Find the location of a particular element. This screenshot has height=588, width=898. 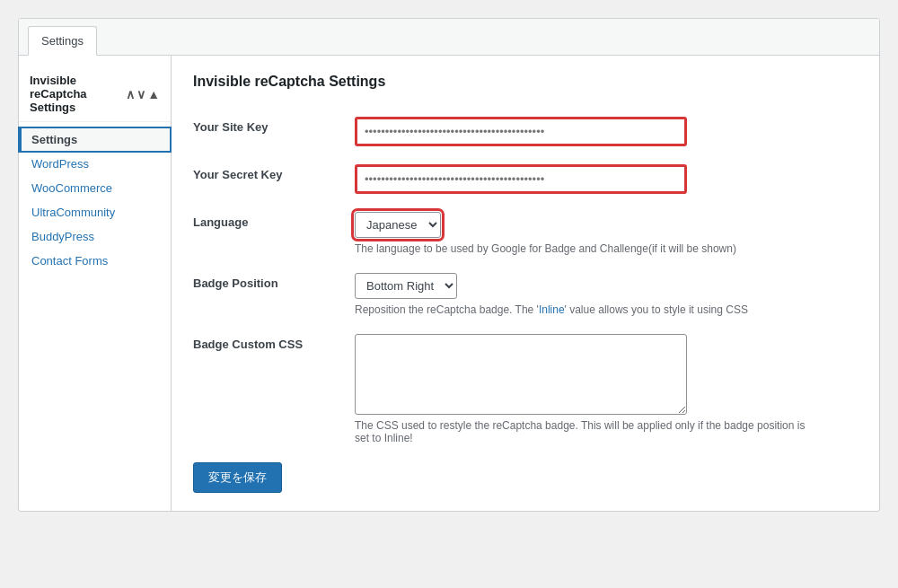

sidebar: Invisible reCaptcha Settings ∧ ∨ ▲ Setti… is located at coordinates (95, 284).